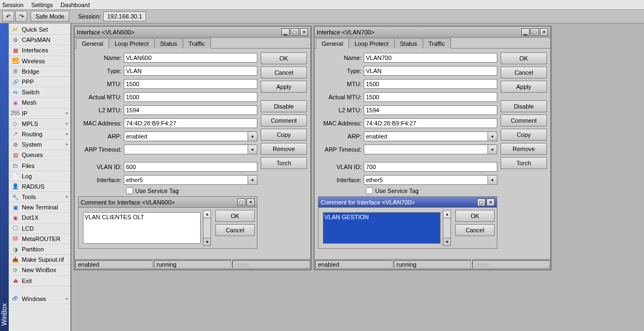 This screenshot has width=644, height=331. What do you see at coordinates (39, 103) in the screenshot?
I see `sidebar-item-mesh: ◉Mesh` at bounding box center [39, 103].